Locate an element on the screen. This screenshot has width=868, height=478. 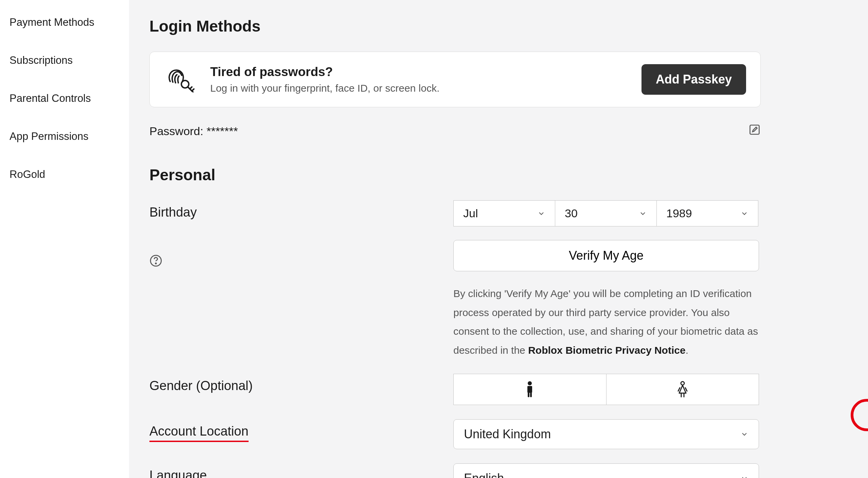
account-location-select: United Kingdom is located at coordinates (606, 434).